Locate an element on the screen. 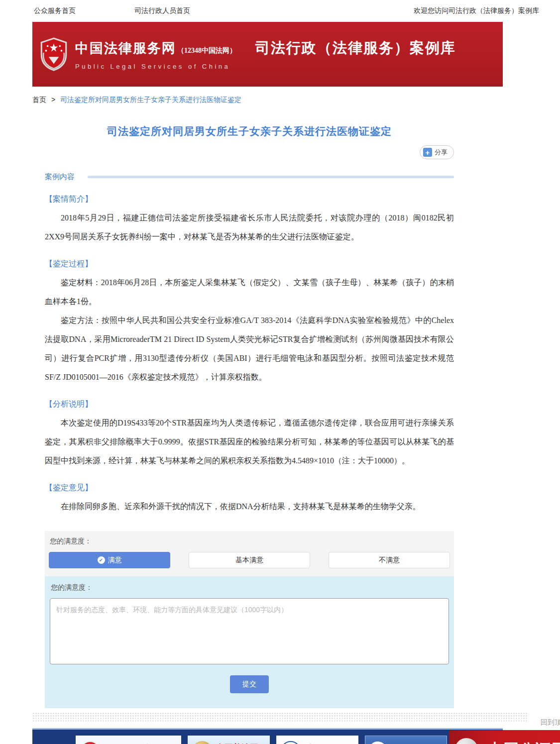 This screenshot has height=744, width=560. submit-button: 提交 is located at coordinates (249, 684).